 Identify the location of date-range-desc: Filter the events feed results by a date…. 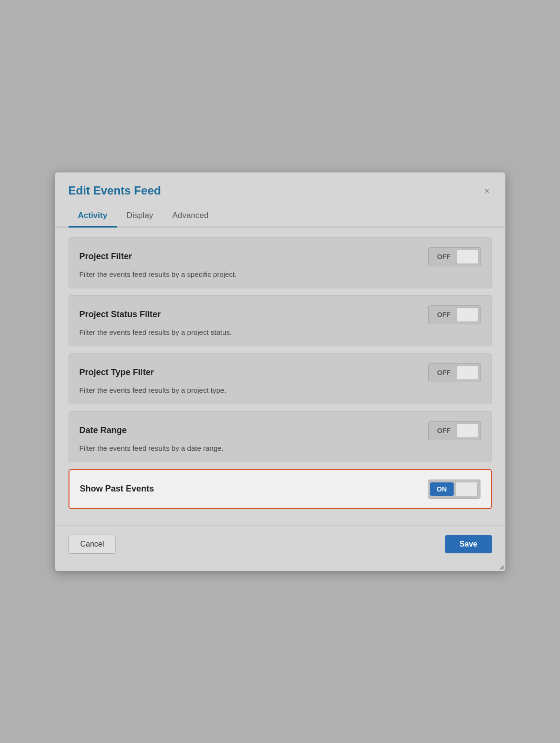
(280, 448).